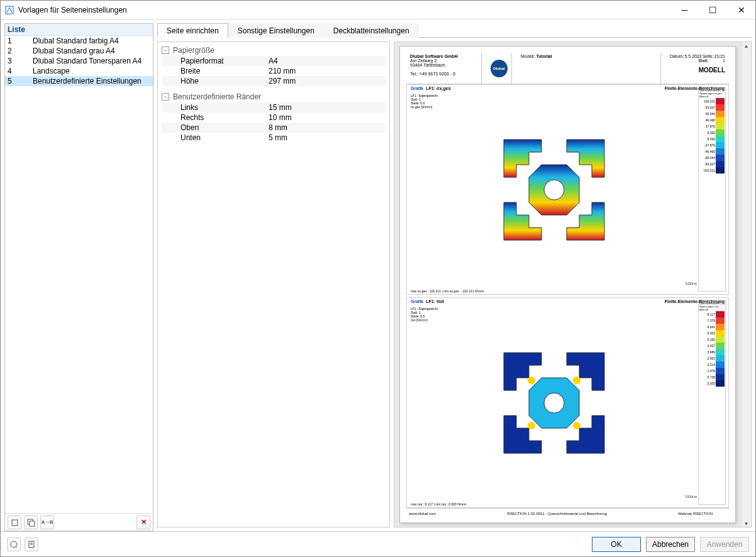 The height and width of the screenshot is (557, 756). I want to click on dlubal-logo-icon: Dlubal, so click(499, 69).